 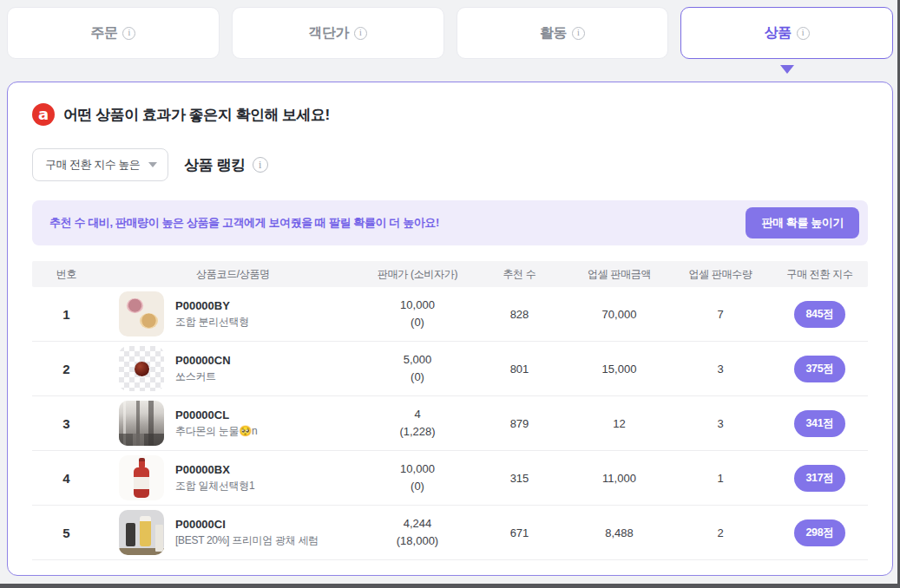 What do you see at coordinates (720, 479) in the screenshot?
I see `upsell-qty: 1` at bounding box center [720, 479].